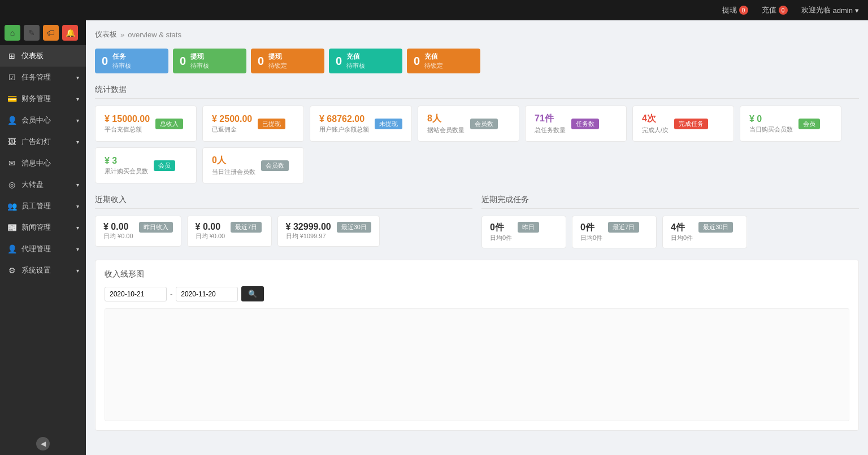 The image size is (868, 455). What do you see at coordinates (12, 56) in the screenshot?
I see `dashboard-icon: ⊞` at bounding box center [12, 56].